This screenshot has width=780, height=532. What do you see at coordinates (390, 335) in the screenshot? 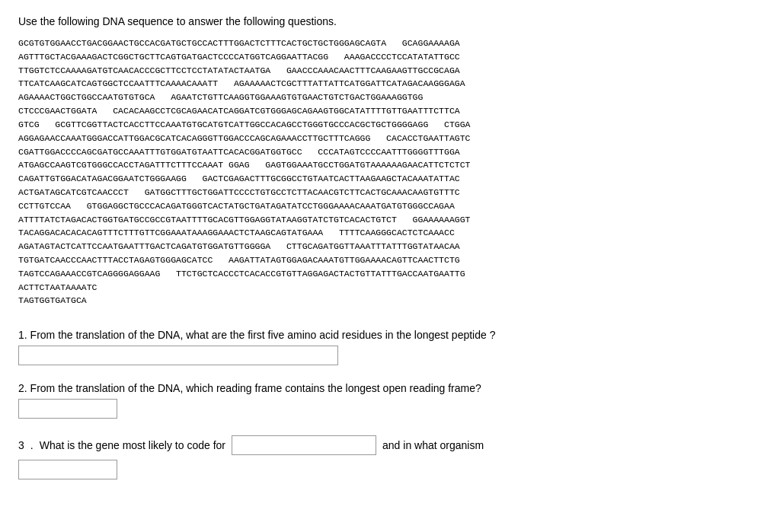
I see `question-1-label: 1. From the translation of the DNA, what…` at bounding box center [390, 335].